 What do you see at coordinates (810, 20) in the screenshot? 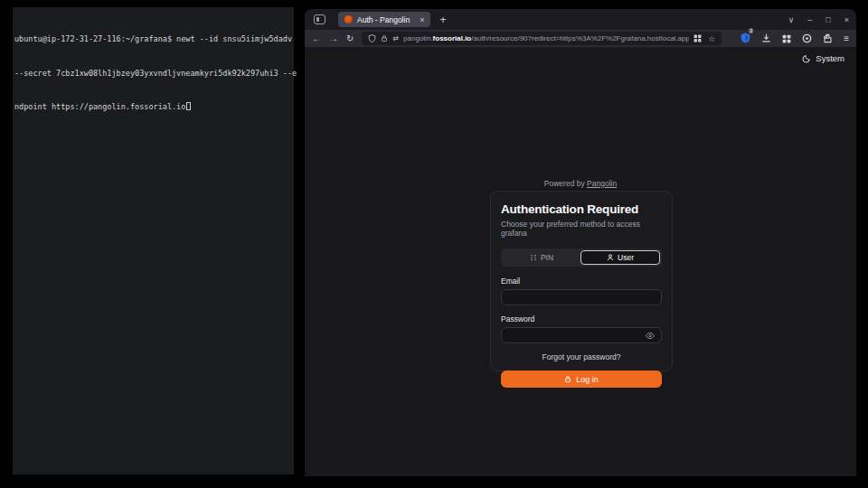
I see `minimize-button: –` at bounding box center [810, 20].